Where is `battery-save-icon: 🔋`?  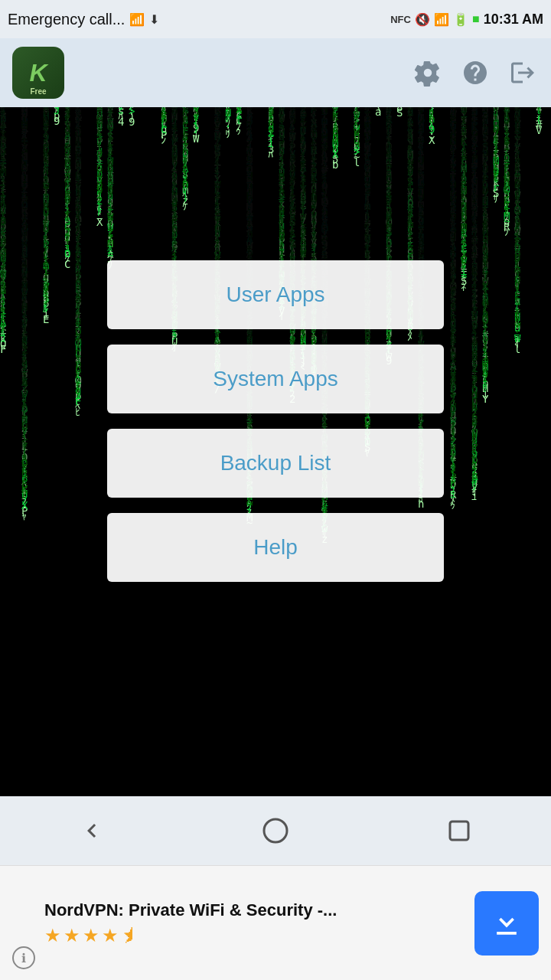 battery-save-icon: 🔋 is located at coordinates (461, 20).